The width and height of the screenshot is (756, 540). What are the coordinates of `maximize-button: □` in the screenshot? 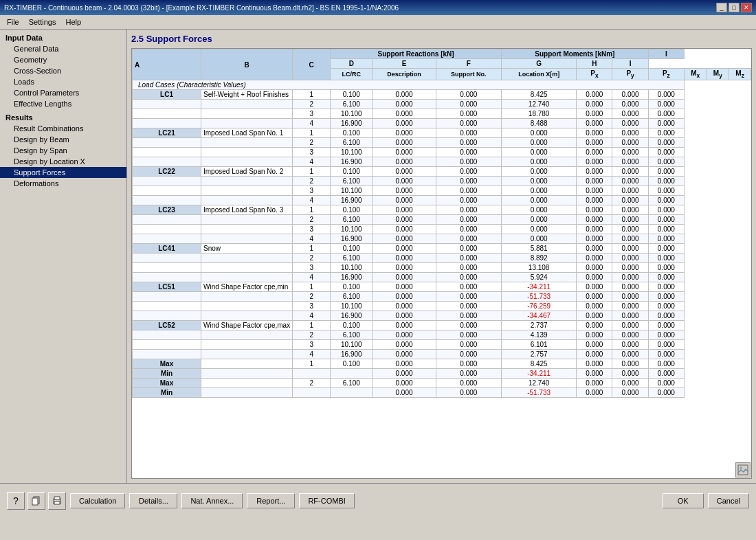 It's located at (734, 8).